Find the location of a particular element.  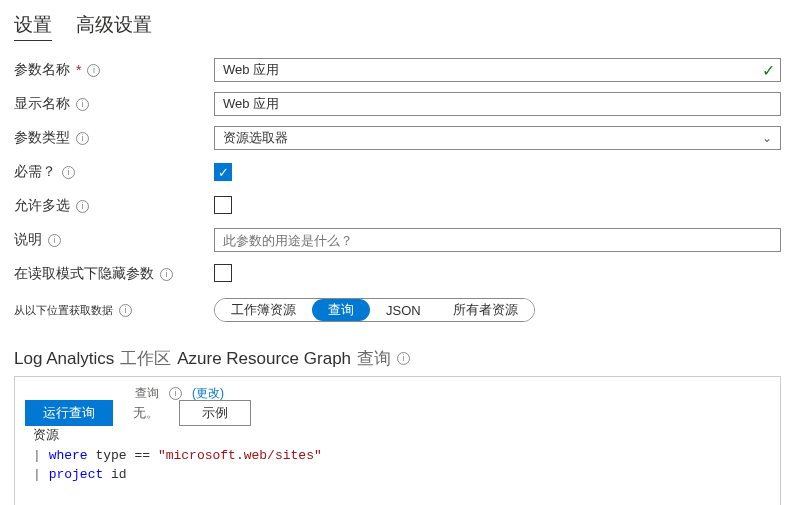

code-op: == is located at coordinates (142, 456).